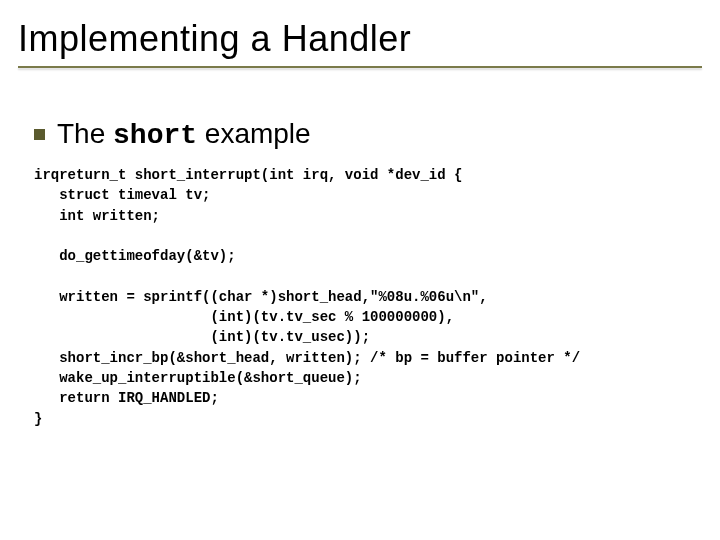 The width and height of the screenshot is (720, 540). Describe the element at coordinates (360, 67) in the screenshot. I see `title-underline` at that location.